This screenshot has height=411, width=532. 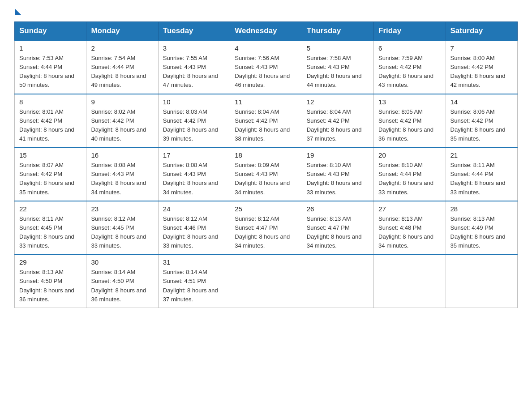 What do you see at coordinates (409, 155) in the screenshot?
I see `day-number: 20` at bounding box center [409, 155].